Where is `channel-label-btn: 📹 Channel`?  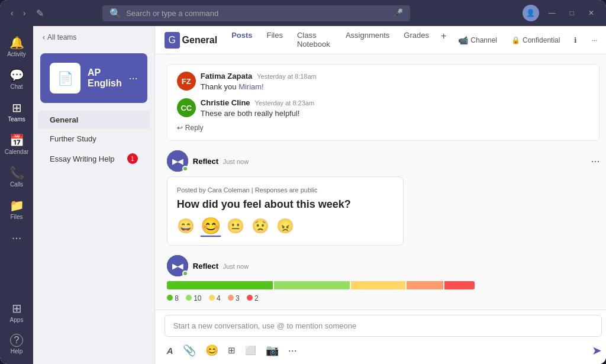
channel-label-btn: 📹 Channel is located at coordinates (478, 40).